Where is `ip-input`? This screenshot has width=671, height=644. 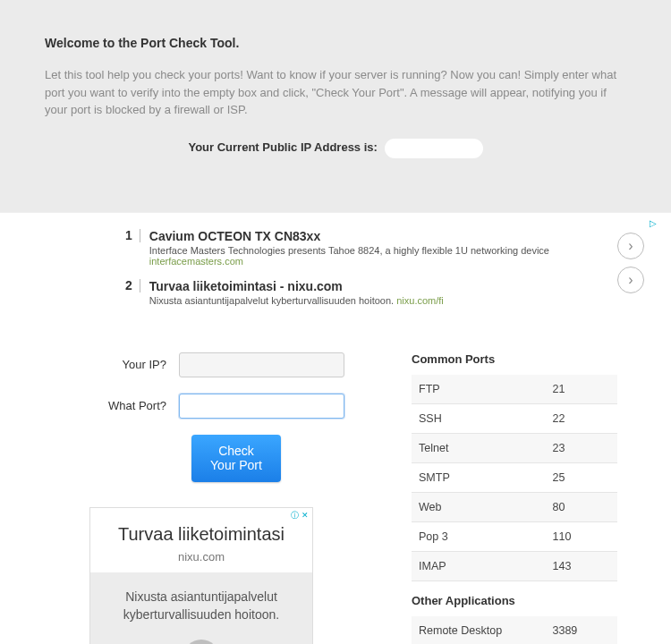 ip-input is located at coordinates (261, 365).